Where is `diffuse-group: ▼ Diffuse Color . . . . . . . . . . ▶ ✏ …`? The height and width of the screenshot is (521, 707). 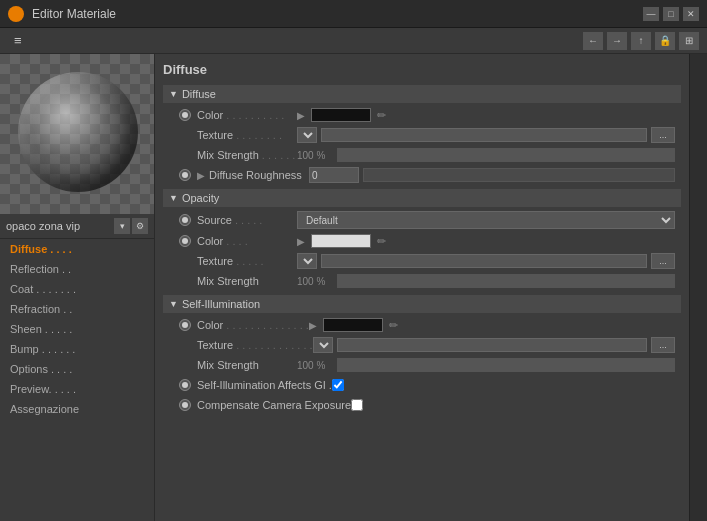 diffuse-group: ▼ Diffuse Color . . . . . . . . . . ▶ ✏ … is located at coordinates (422, 135).